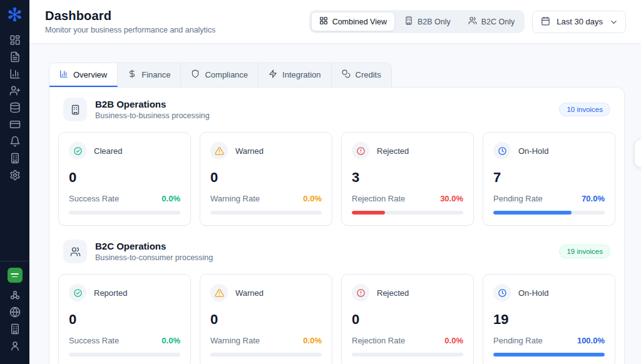 The image size is (641, 364). I want to click on sidebar-item-company, so click(15, 330).